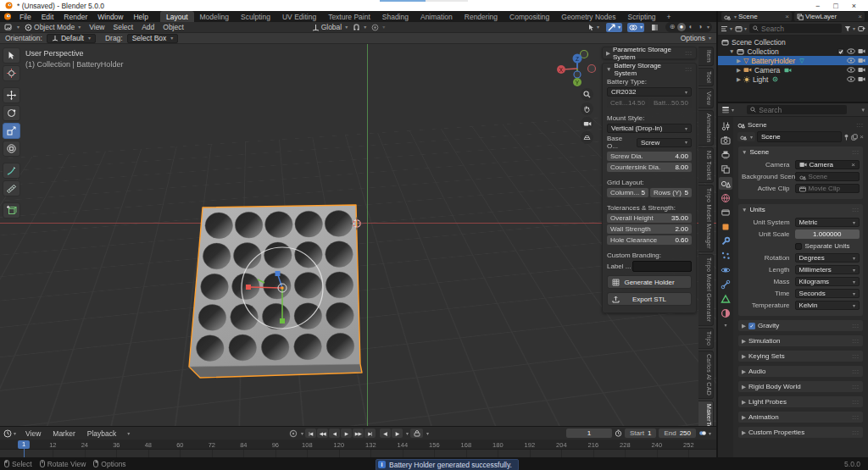 This screenshot has height=470, width=868. What do you see at coordinates (682, 27) in the screenshot?
I see `shading-solid-button: ●` at bounding box center [682, 27].